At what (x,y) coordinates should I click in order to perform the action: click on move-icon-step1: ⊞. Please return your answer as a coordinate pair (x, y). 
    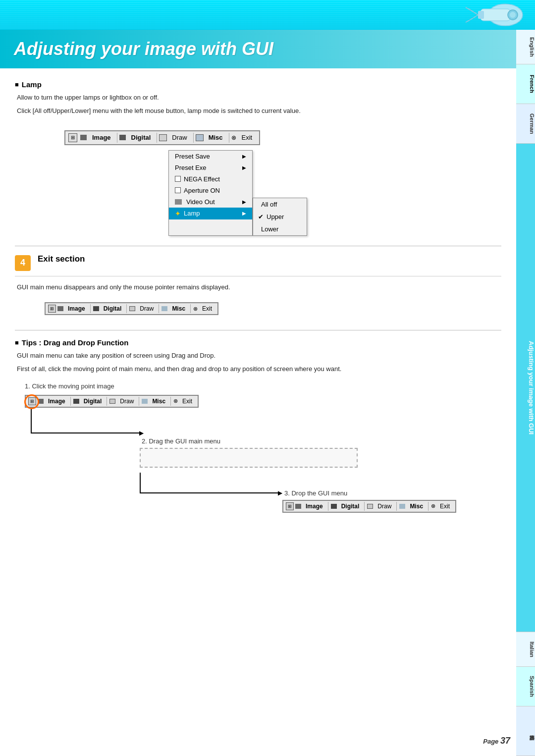
    Looking at the image, I should click on (32, 401).